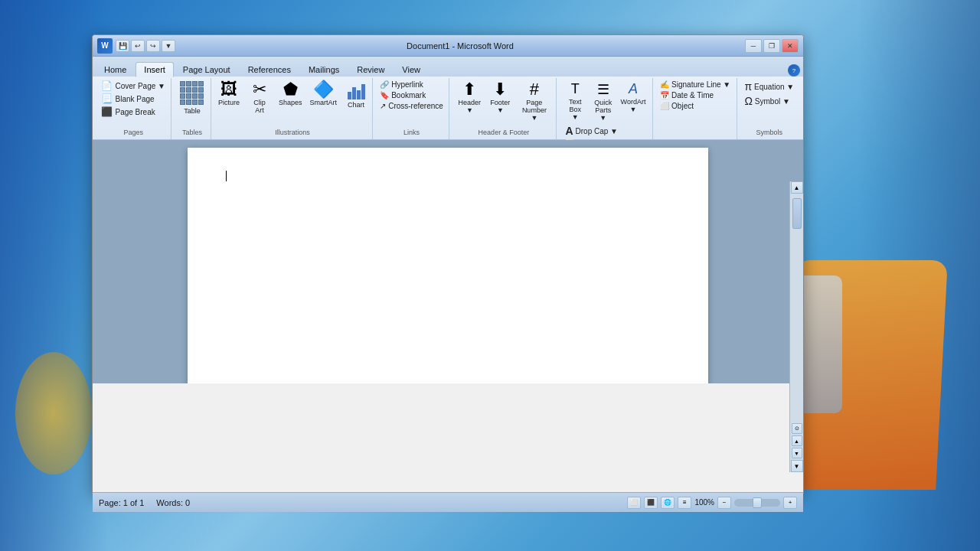 The height and width of the screenshot is (551, 980). What do you see at coordinates (292, 133) in the screenshot?
I see `illustrations-label: Illustrations` at bounding box center [292, 133].